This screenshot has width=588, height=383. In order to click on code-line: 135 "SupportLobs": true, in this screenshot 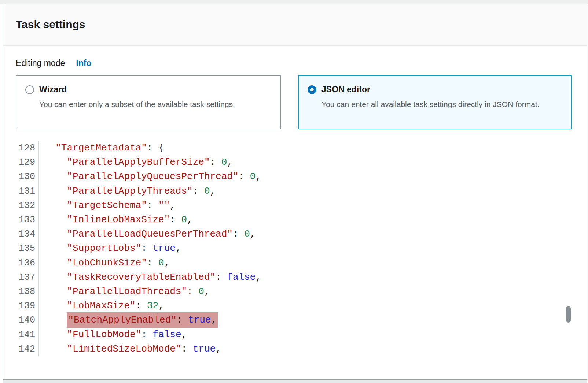, I will do `click(284, 248)`.